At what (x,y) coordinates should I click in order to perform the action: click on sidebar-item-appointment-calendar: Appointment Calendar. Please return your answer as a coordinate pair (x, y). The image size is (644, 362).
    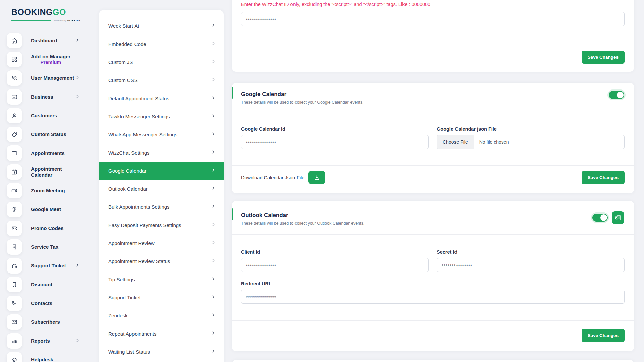
    Looking at the image, I should click on (44, 172).